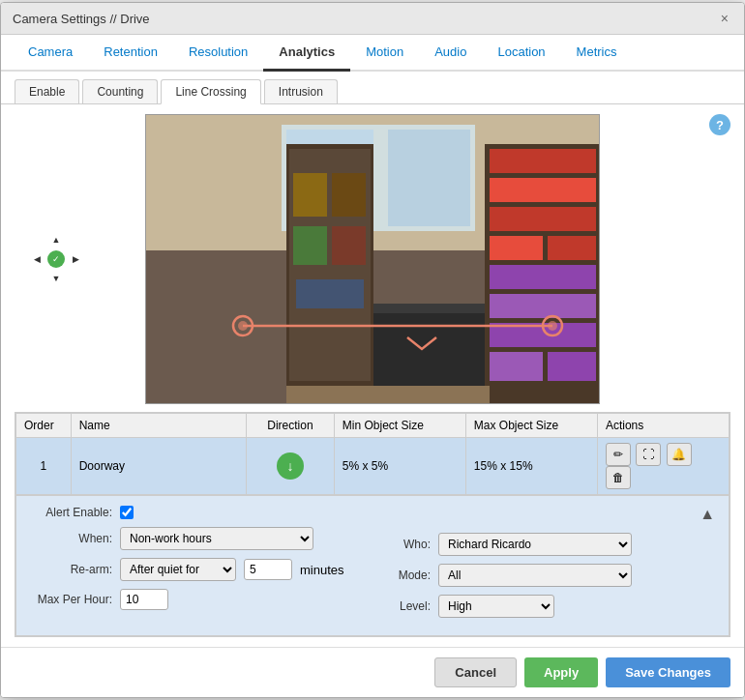 This screenshot has width=745, height=700. Describe the element at coordinates (45, 466) in the screenshot. I see `cell-order: 1` at that location.